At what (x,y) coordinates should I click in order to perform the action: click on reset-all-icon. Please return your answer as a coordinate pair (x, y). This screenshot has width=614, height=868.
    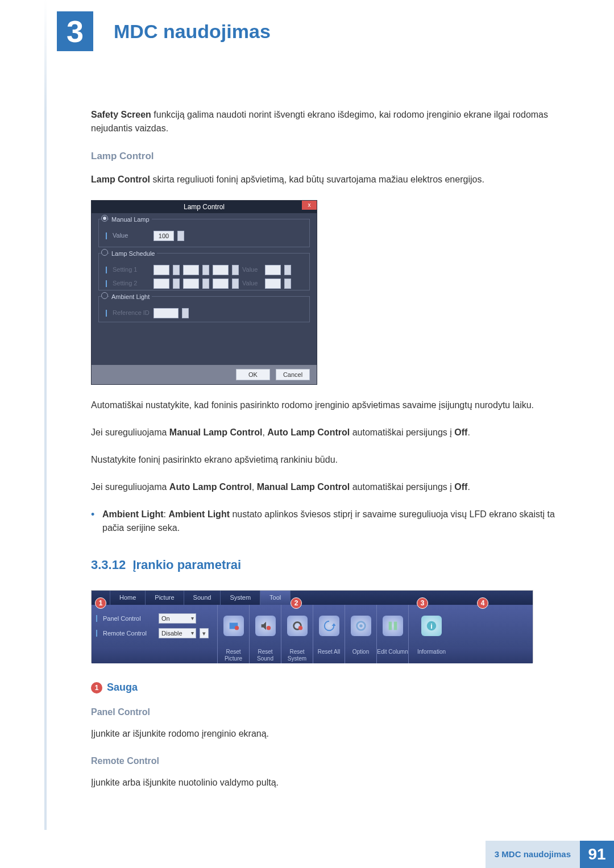
    Looking at the image, I should click on (329, 626).